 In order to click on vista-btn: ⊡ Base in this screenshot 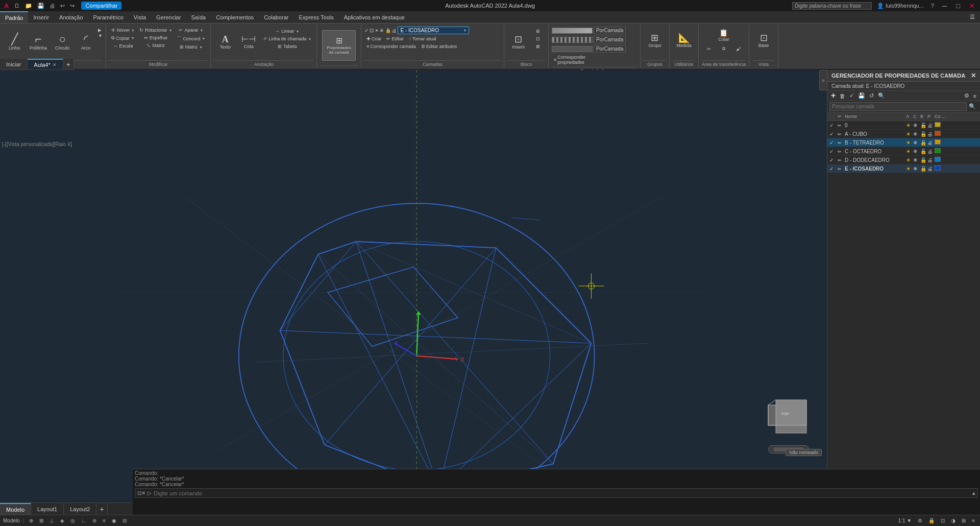, I will do `click(764, 41)`.